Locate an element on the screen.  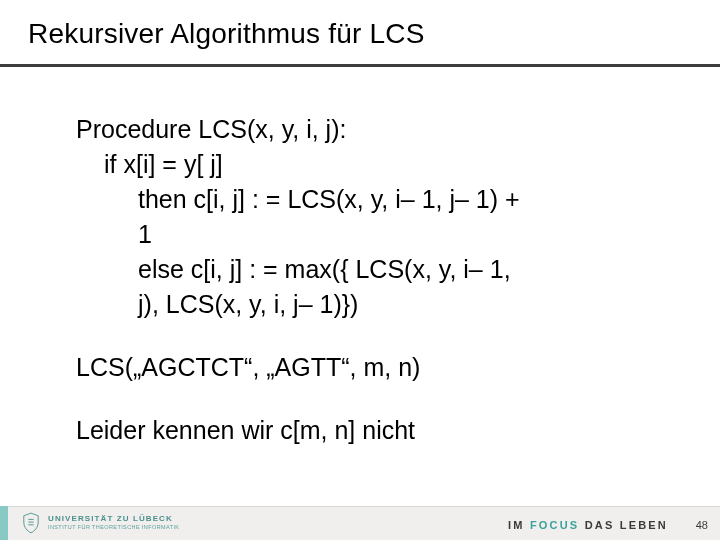
title-region: Rekursiver Algorithmus für LCS is located at coordinates (360, 29).